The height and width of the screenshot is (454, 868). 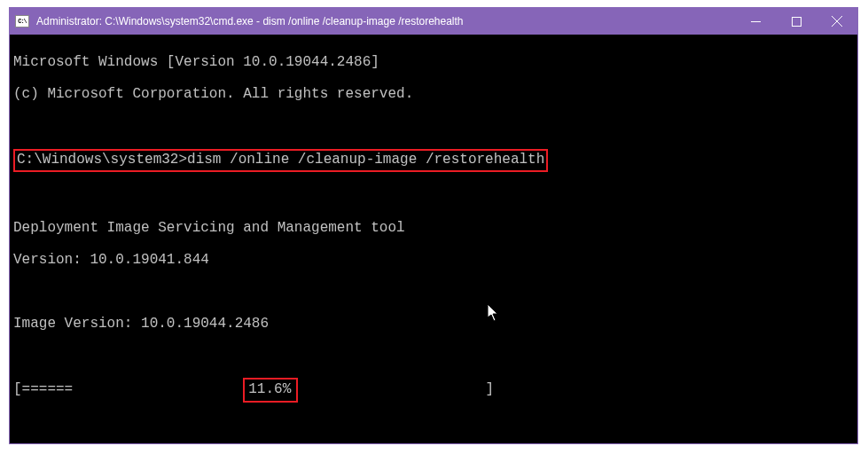 What do you see at coordinates (434, 161) in the screenshot?
I see `command-line: C:\Windows\system32>dism /online /cleanu…` at bounding box center [434, 161].